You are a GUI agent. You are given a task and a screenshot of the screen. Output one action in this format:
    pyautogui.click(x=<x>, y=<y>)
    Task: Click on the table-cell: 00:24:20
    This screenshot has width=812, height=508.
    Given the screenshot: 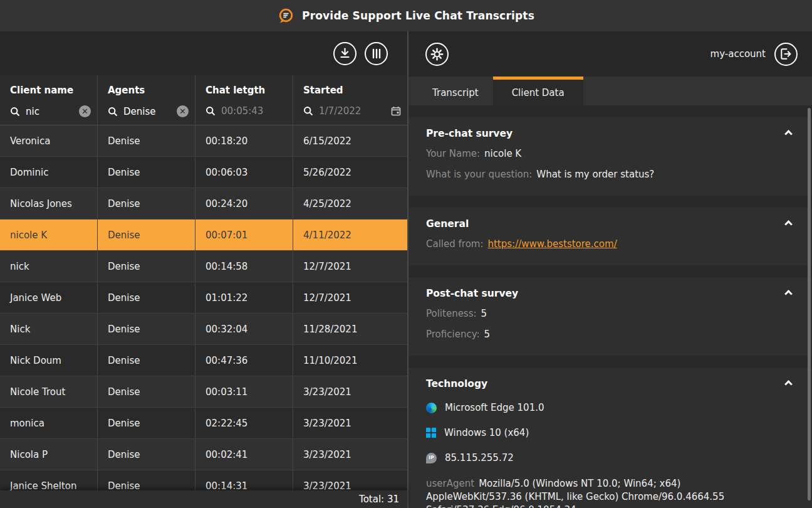 What is the action you would take?
    pyautogui.click(x=244, y=203)
    